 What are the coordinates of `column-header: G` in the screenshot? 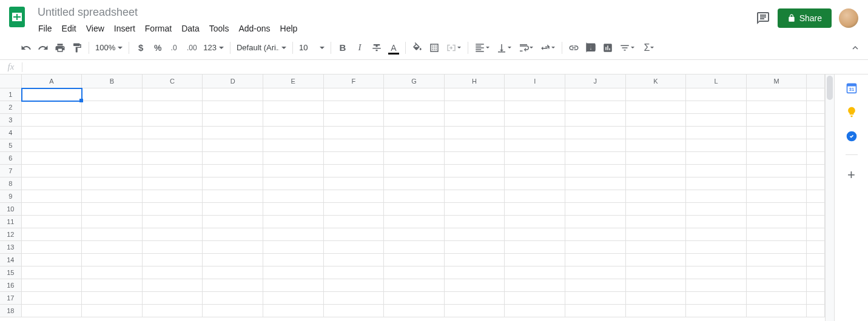 It's located at (414, 81).